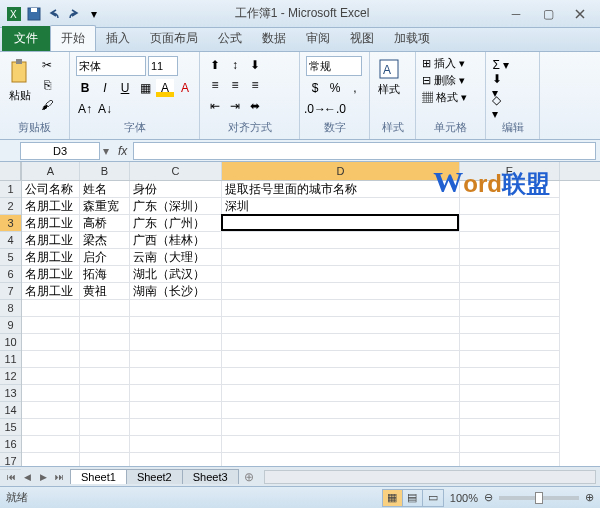 The height and width of the screenshot is (510, 600). Describe the element at coordinates (315, 109) in the screenshot. I see `inc-decimal-icon: .0→` at that location.